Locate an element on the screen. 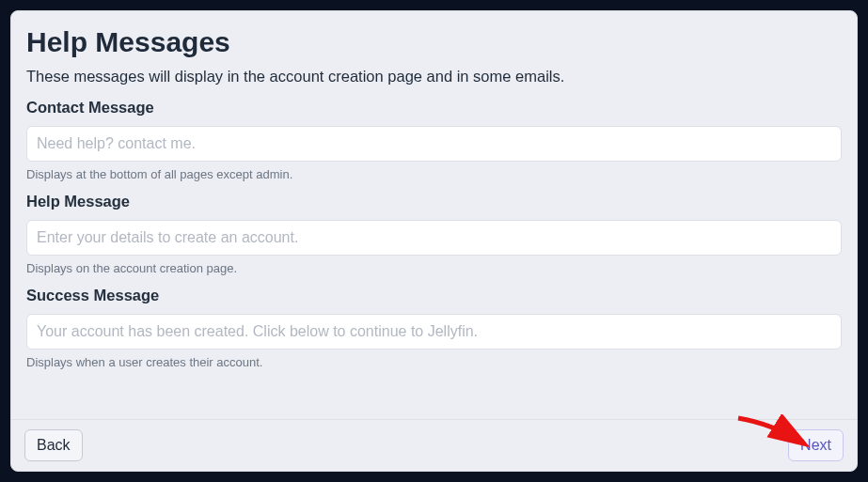 The image size is (868, 482). contact-message-label: Contact Message is located at coordinates (434, 107).